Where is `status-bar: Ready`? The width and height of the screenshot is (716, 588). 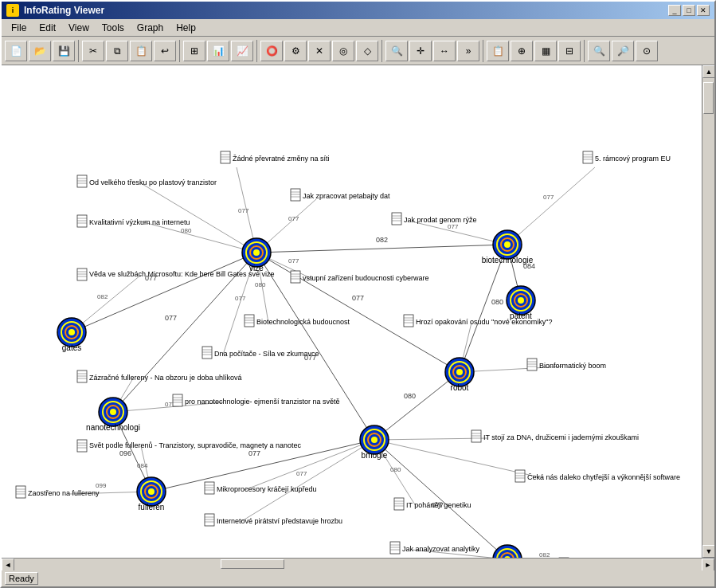 status-bar: Ready is located at coordinates (358, 578).